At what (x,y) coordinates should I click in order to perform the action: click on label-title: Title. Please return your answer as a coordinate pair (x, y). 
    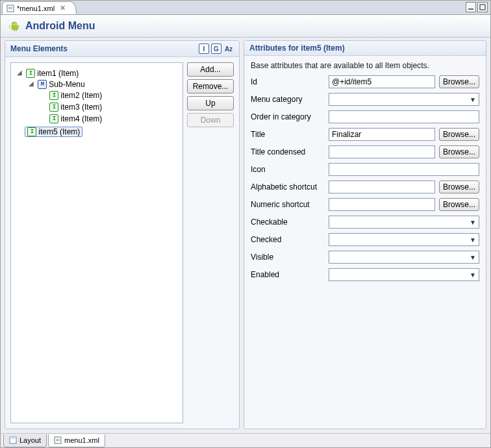
    Looking at the image, I should click on (288, 134).